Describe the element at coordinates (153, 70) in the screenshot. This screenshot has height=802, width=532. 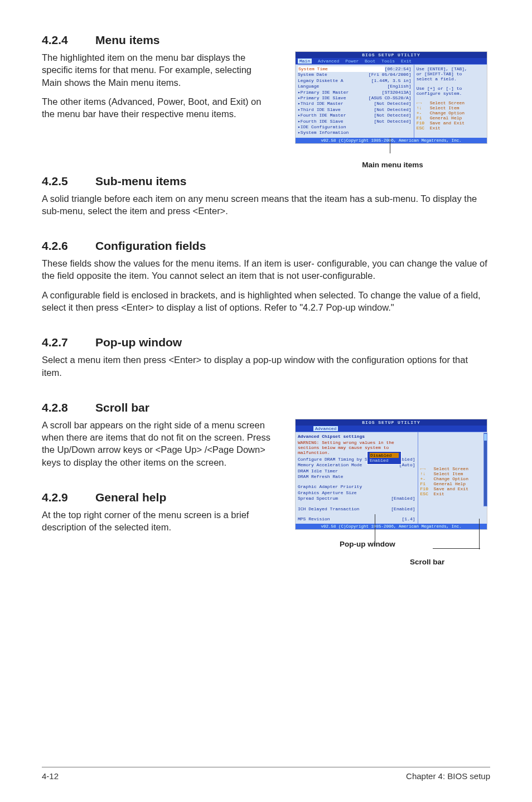
I see `para-424-1: The highlighted item on the menu bar dis…` at that location.